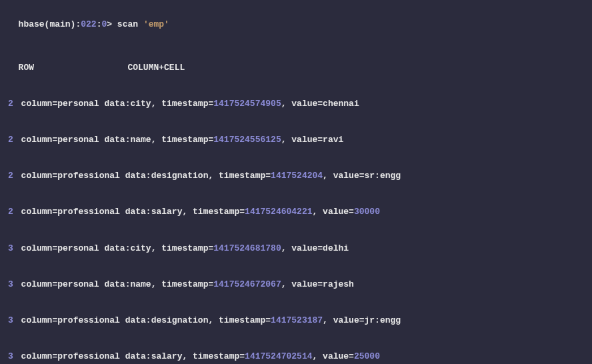 The height and width of the screenshot is (364, 592). What do you see at coordinates (296, 212) in the screenshot?
I see `output-row: 2 column=professional data:salary, times…` at bounding box center [296, 212].